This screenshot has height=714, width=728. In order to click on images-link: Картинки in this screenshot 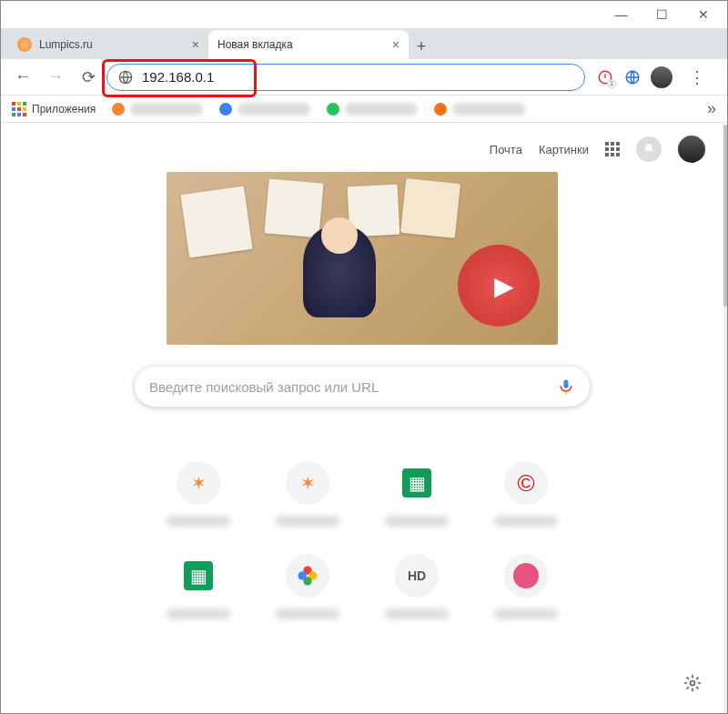, I will do `click(564, 149)`.